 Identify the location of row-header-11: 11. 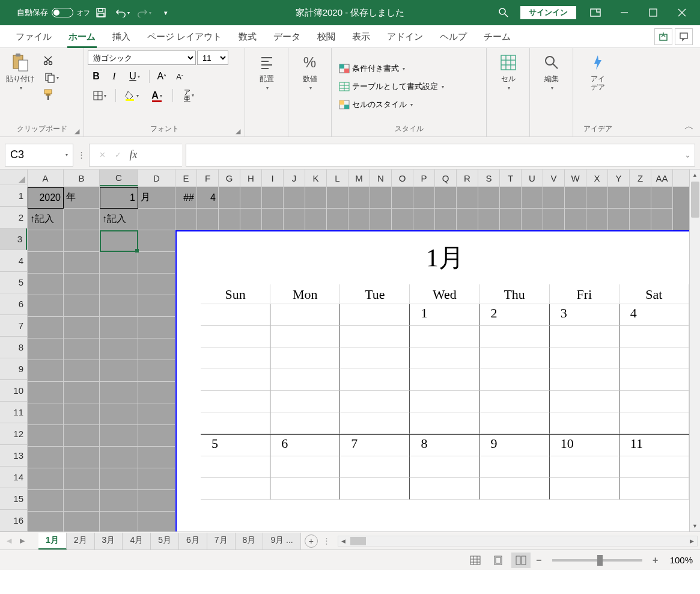
(13, 412).